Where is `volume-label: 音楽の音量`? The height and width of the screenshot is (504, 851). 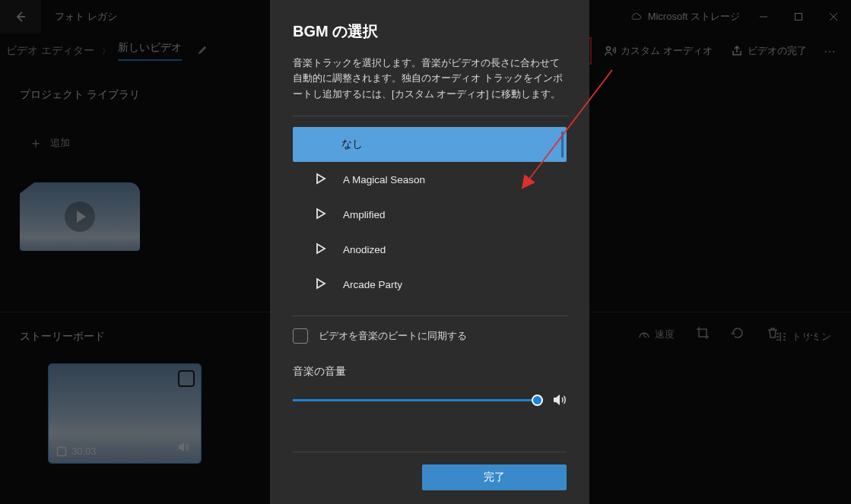 volume-label: 音楽の音量 is located at coordinates (430, 372).